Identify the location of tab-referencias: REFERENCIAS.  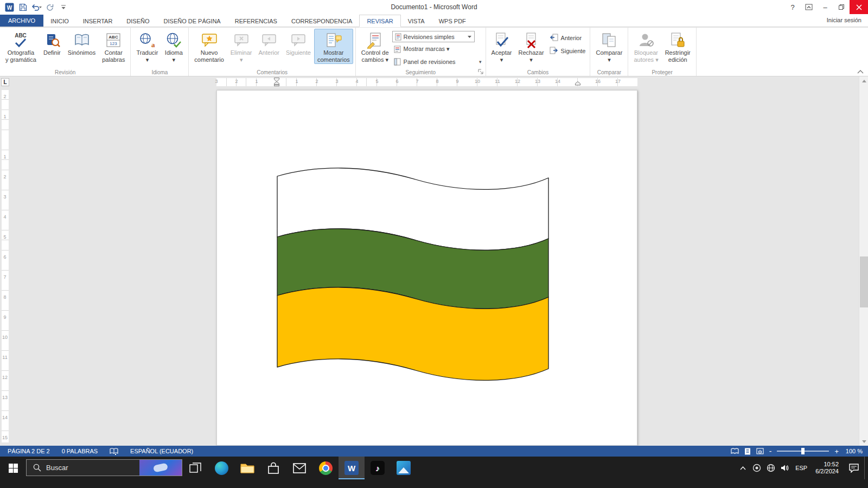
(256, 21).